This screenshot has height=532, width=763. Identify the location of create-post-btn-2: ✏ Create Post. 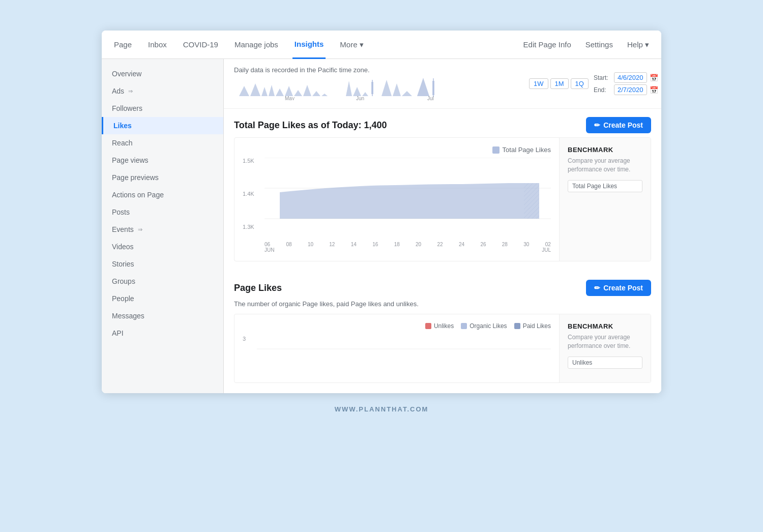
(619, 288).